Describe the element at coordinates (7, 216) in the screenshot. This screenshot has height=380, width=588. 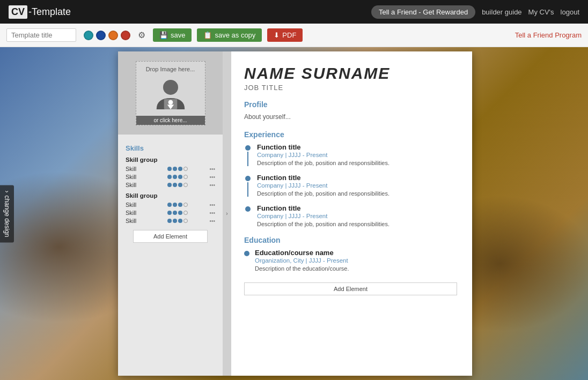
I see `change-design-label: change design` at that location.